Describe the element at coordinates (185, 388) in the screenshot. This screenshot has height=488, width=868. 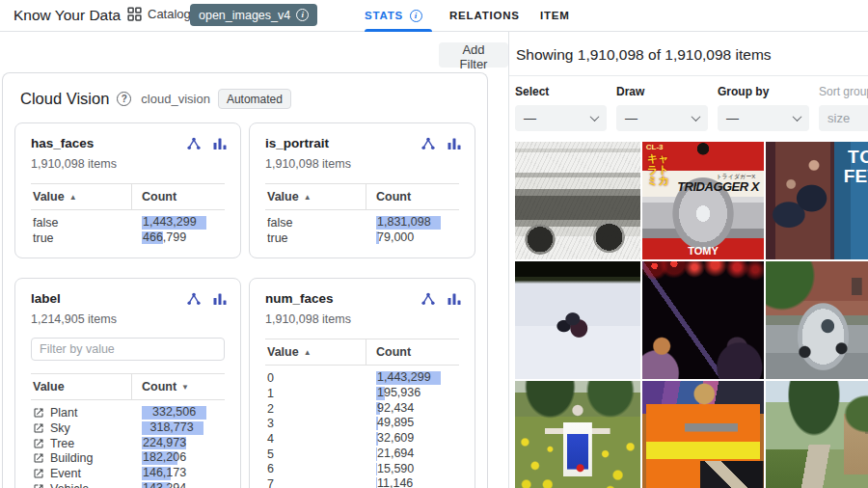
I see `sort-arrow-icon: ▼` at that location.